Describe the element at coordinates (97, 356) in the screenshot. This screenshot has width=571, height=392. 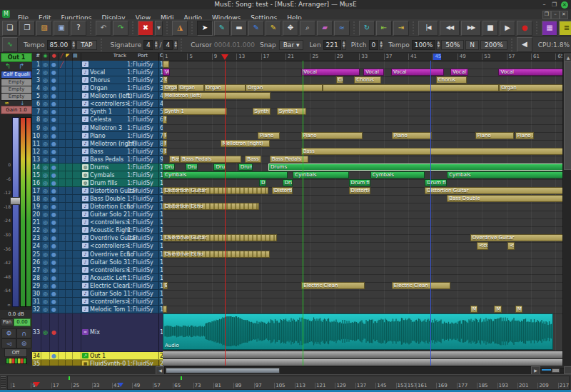
I see `track-row-34: 34●↗Out 12` at that location.